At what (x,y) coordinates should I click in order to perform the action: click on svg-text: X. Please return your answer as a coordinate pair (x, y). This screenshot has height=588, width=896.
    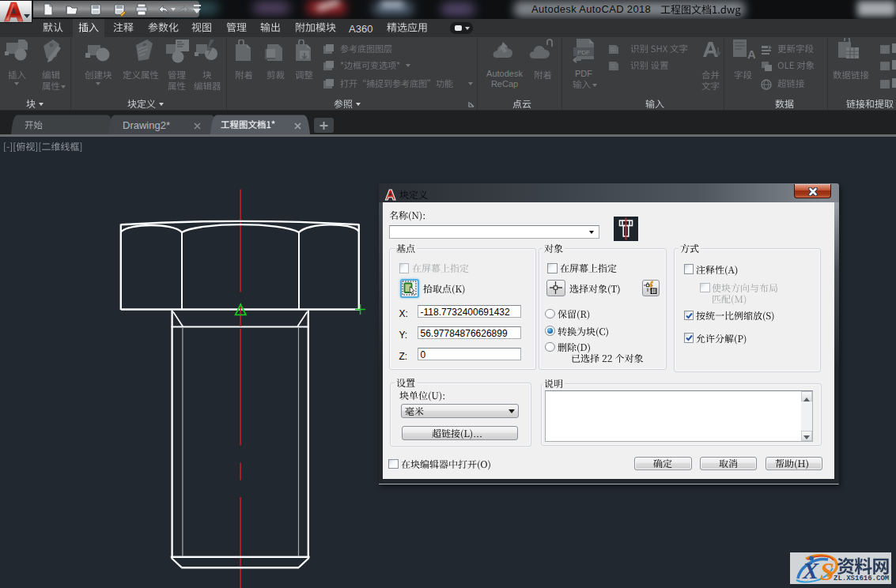
    Looking at the image, I should click on (811, 571).